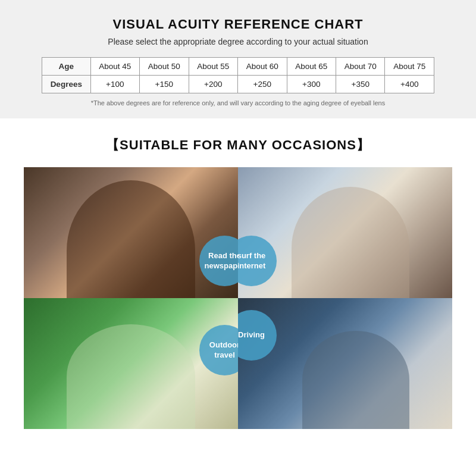  Describe the element at coordinates (360, 67) in the screenshot. I see `age-70: About 70` at that location.